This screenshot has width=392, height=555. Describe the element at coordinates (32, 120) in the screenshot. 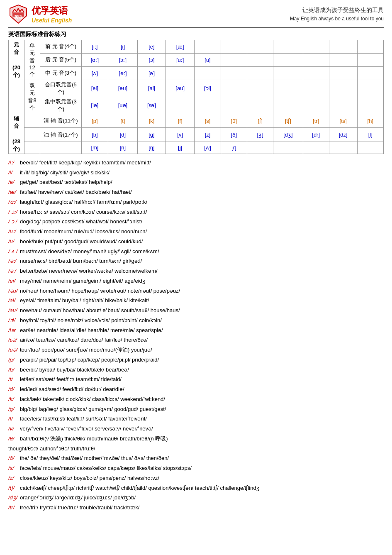

I see `voiced-label` at that location.